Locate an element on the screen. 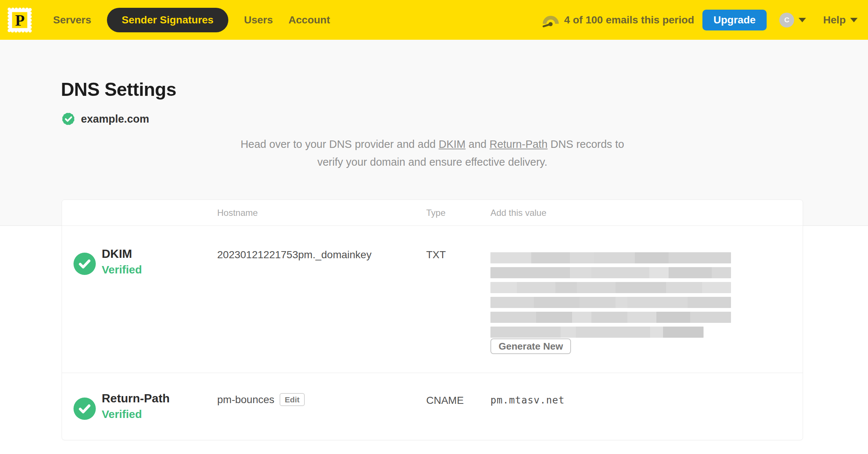  dkim-value-redacted is located at coordinates (611, 297).